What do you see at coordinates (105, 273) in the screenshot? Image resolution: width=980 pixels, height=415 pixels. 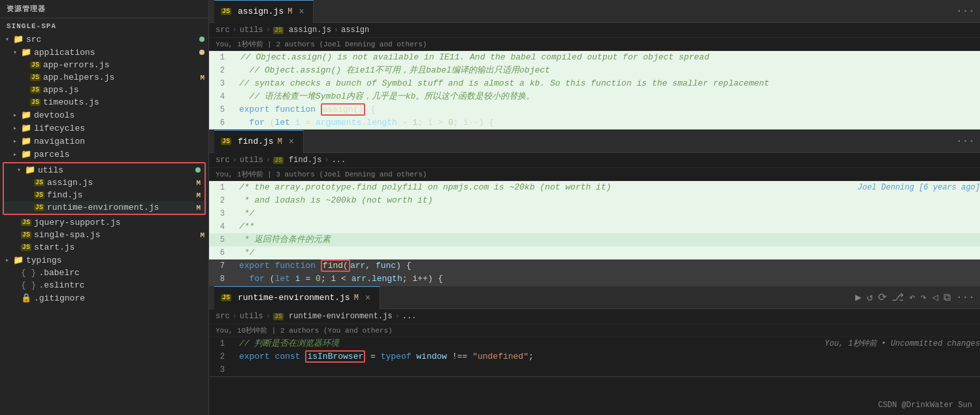 I see `sidebar-item-babelrc: { } .babelrc` at bounding box center [105, 273].